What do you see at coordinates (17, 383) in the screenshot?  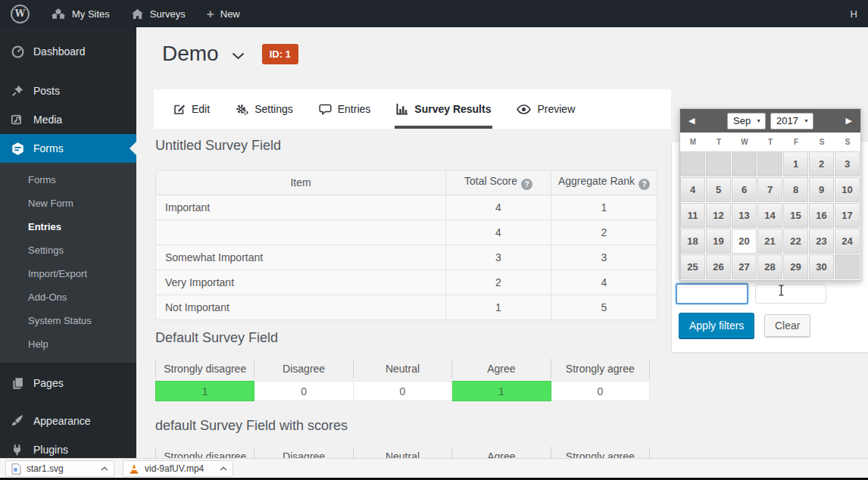 I see `pages-icon` at bounding box center [17, 383].